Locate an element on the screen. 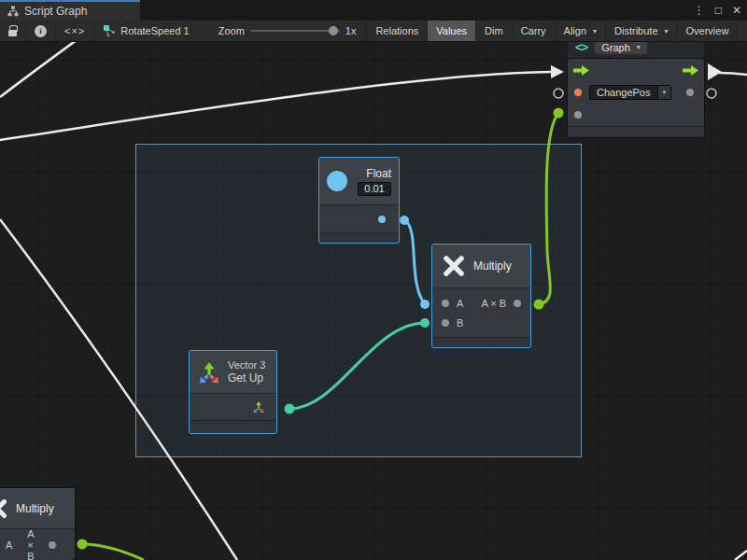 The height and width of the screenshot is (560, 747). changepos-select-value: ChangePos is located at coordinates (624, 92).